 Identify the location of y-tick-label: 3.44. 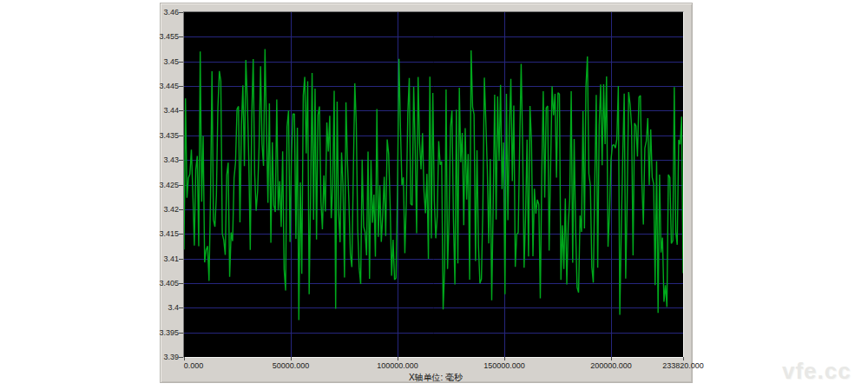
(161, 110).